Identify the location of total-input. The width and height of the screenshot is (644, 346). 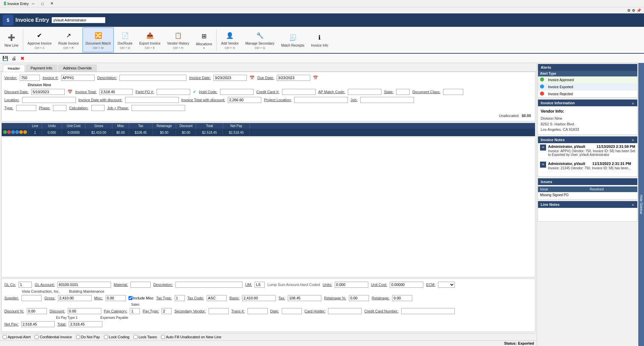
(86, 324).